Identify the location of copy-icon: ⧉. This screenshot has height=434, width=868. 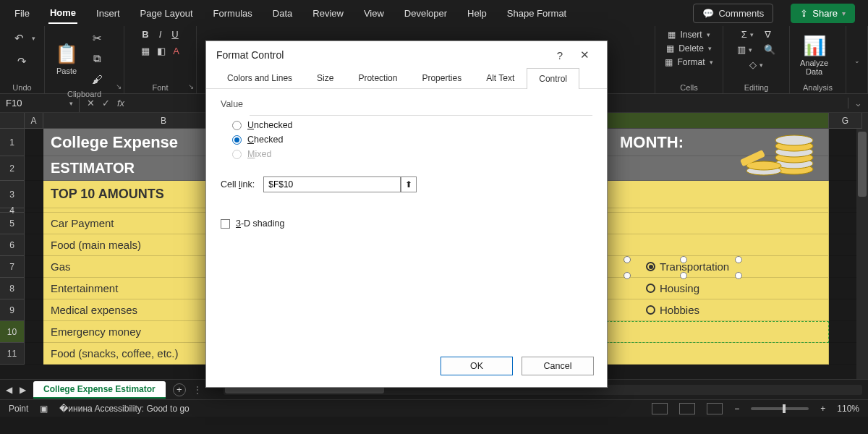
(97, 59).